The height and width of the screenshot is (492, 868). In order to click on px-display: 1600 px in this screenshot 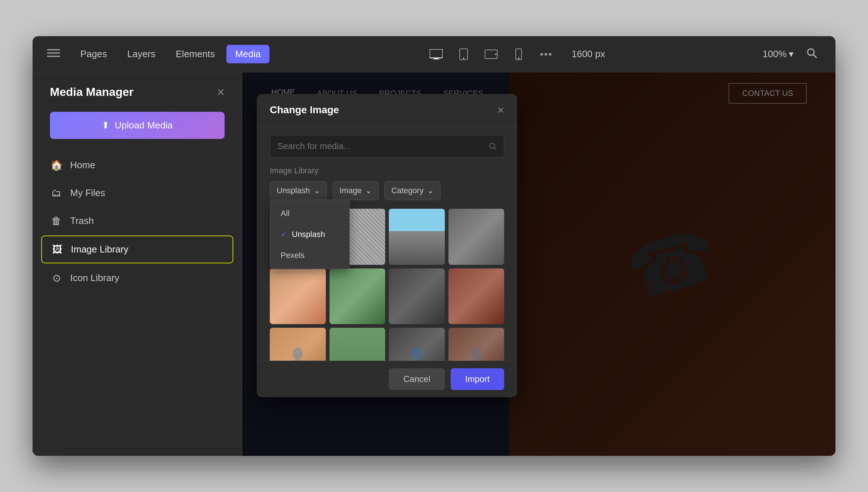, I will do `click(588, 54)`.